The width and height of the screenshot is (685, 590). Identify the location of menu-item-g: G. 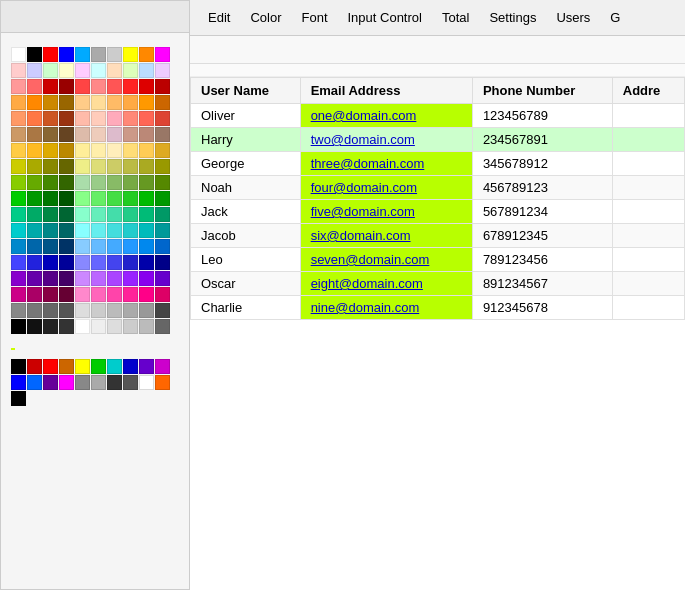
(615, 18).